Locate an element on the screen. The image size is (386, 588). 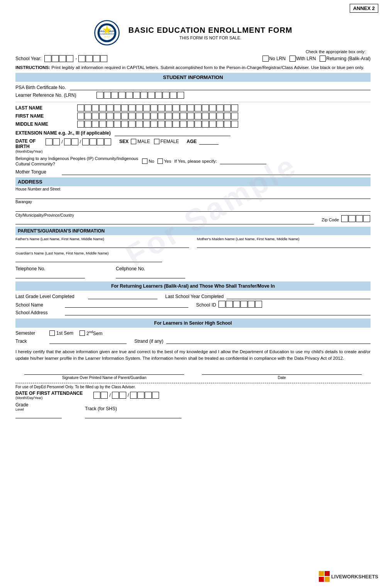
signature-line is located at coordinates (104, 371).